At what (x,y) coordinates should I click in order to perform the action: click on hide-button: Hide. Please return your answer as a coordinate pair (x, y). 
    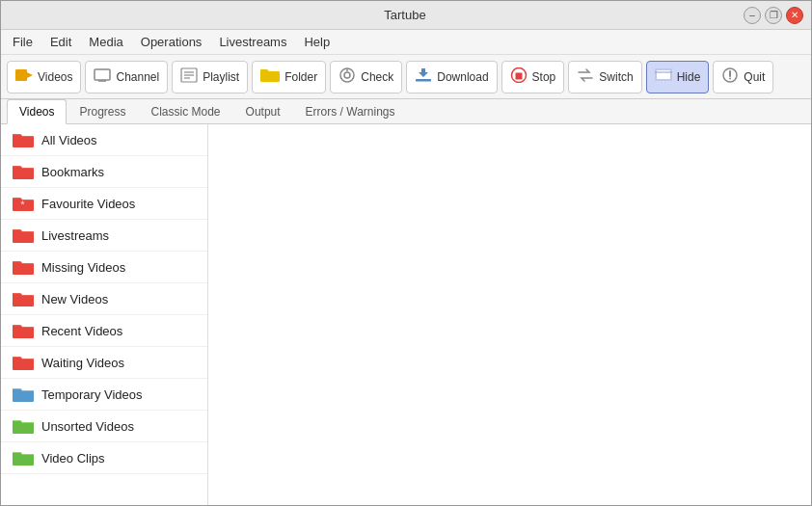
    Looking at the image, I should click on (678, 77).